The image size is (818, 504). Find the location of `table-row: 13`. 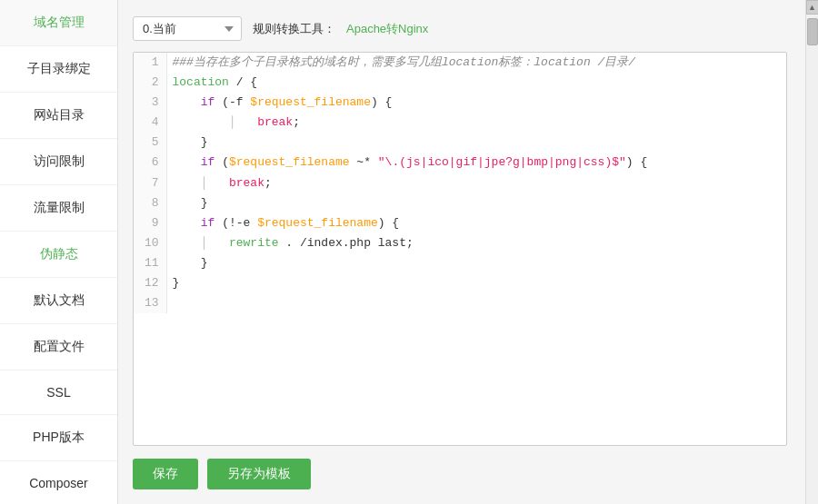

table-row: 13 is located at coordinates (460, 303).